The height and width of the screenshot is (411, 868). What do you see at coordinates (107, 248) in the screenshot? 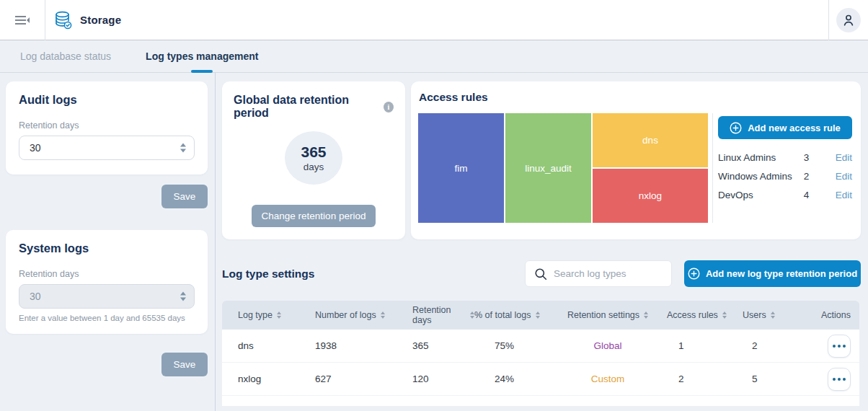
I see `system-logs-title: System logs` at bounding box center [107, 248].